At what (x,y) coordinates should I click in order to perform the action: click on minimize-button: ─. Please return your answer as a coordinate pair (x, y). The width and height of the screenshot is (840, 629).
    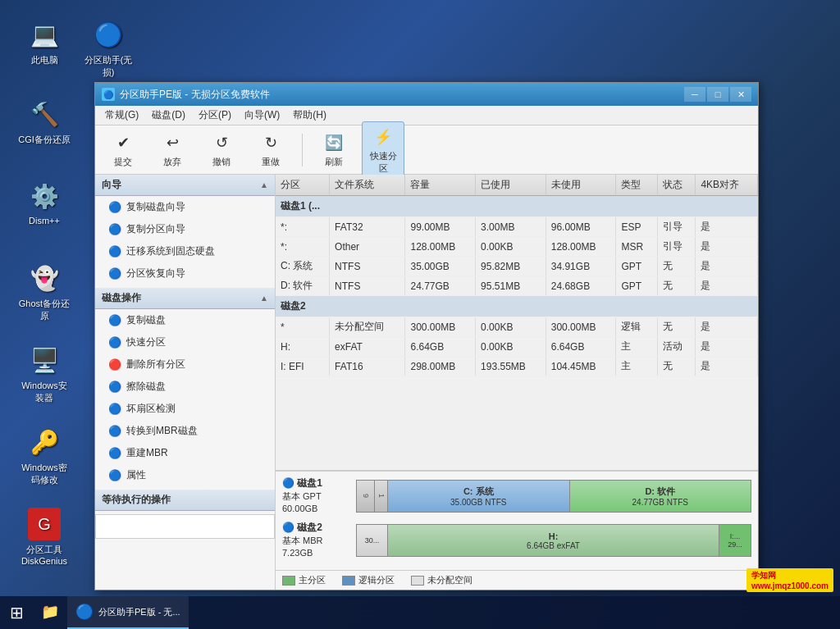
    Looking at the image, I should click on (695, 94).